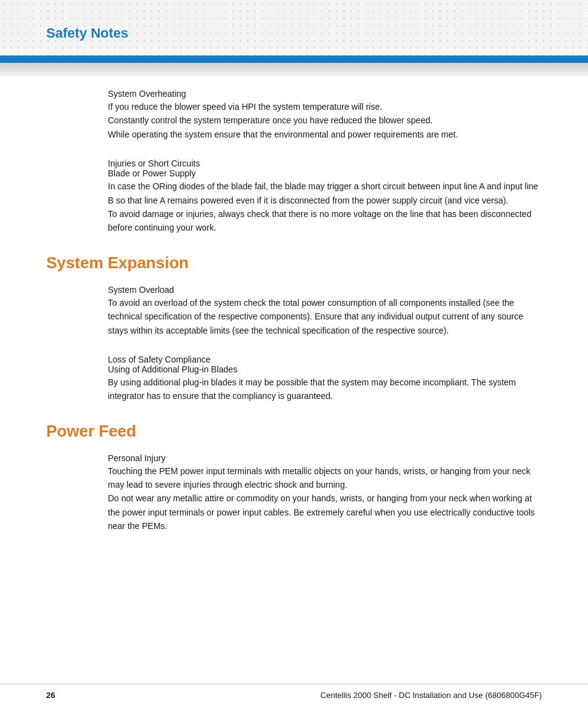 The width and height of the screenshot is (588, 706). What do you see at coordinates (431, 696) in the screenshot?
I see `footer-document: Centellis 2000 Shelf - DC Installation a…` at bounding box center [431, 696].